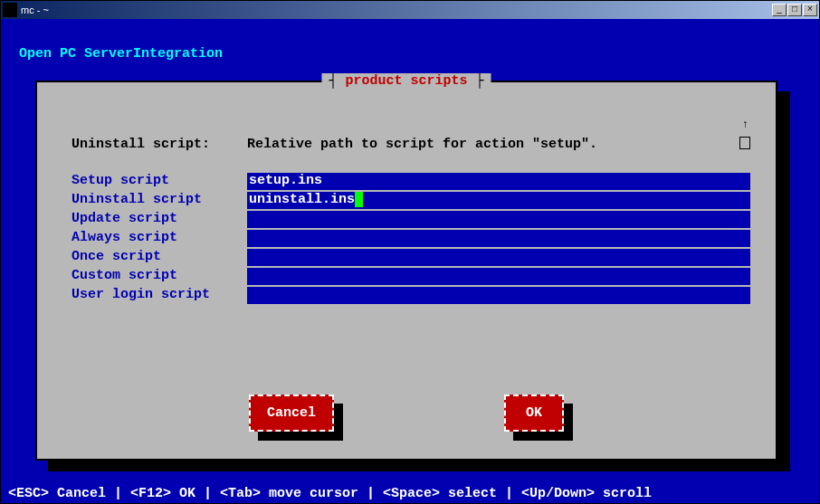 The image size is (820, 504). Describe the element at coordinates (795, 10) in the screenshot. I see `window-buttons: _ □ ×` at that location.